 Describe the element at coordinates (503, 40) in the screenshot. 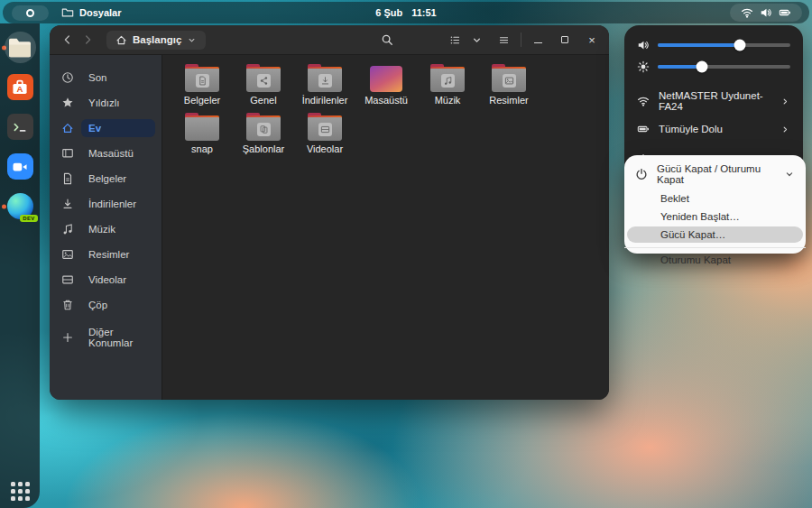

I see `hamburger-menu-icon` at that location.